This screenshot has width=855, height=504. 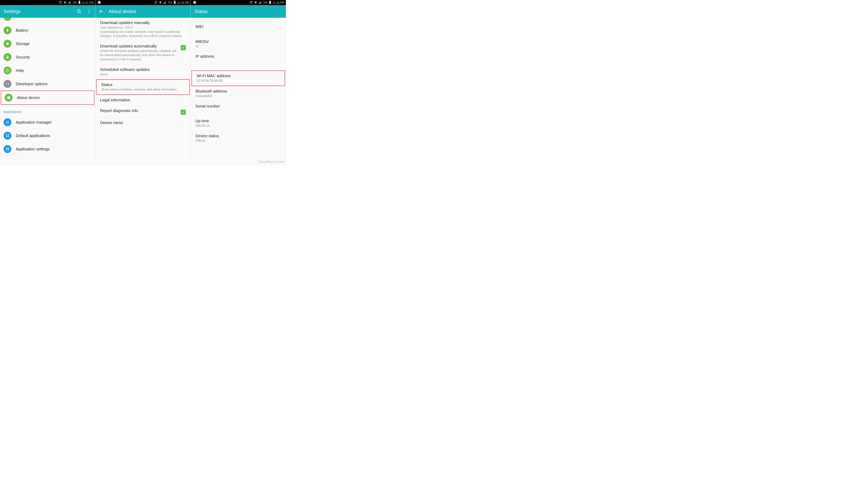 I want to click on item-label: Security, so click(x=23, y=57).